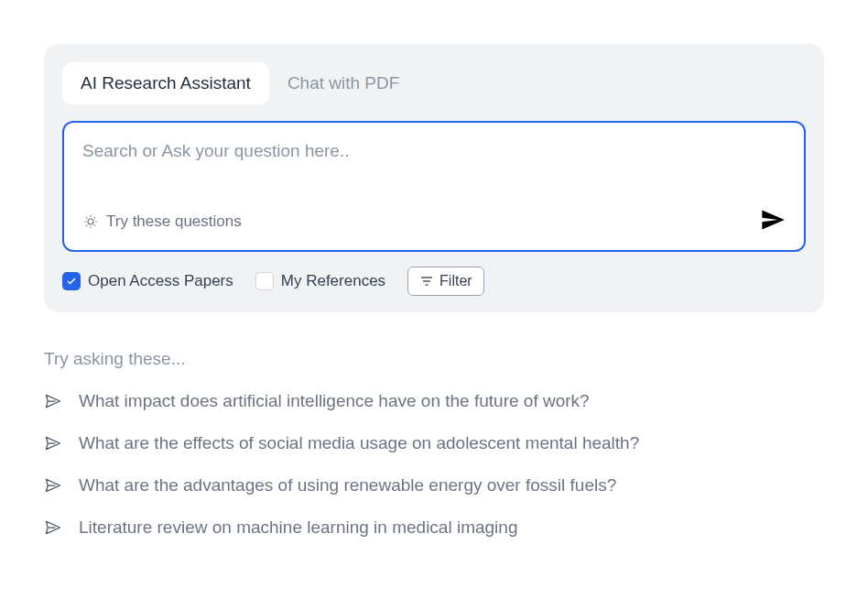  What do you see at coordinates (265, 281) in the screenshot?
I see `checkbox-unchecked-icon` at bounding box center [265, 281].